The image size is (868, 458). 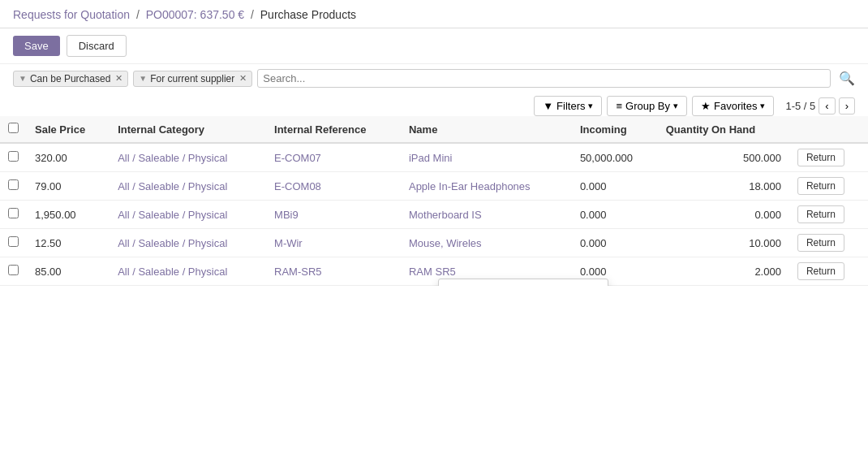 What do you see at coordinates (434, 158) in the screenshot?
I see `table-row: 320.00 All / Saleable / Physical E-COM07…` at bounding box center [434, 158].